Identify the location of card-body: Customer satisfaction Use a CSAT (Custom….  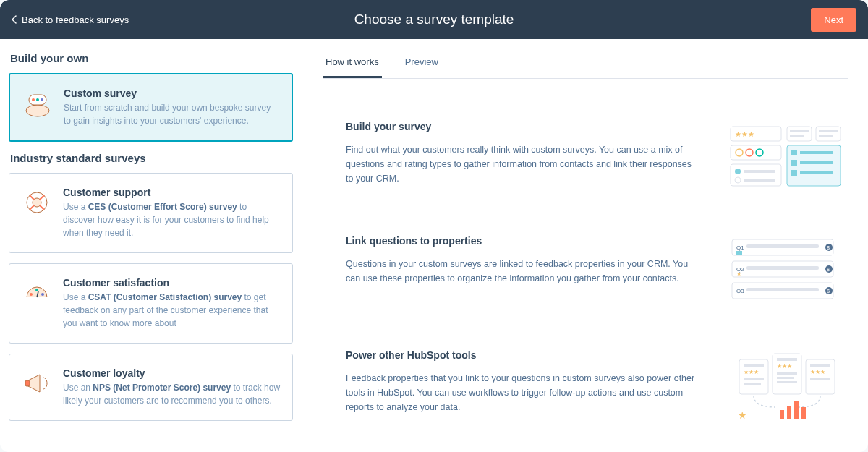
(172, 304).